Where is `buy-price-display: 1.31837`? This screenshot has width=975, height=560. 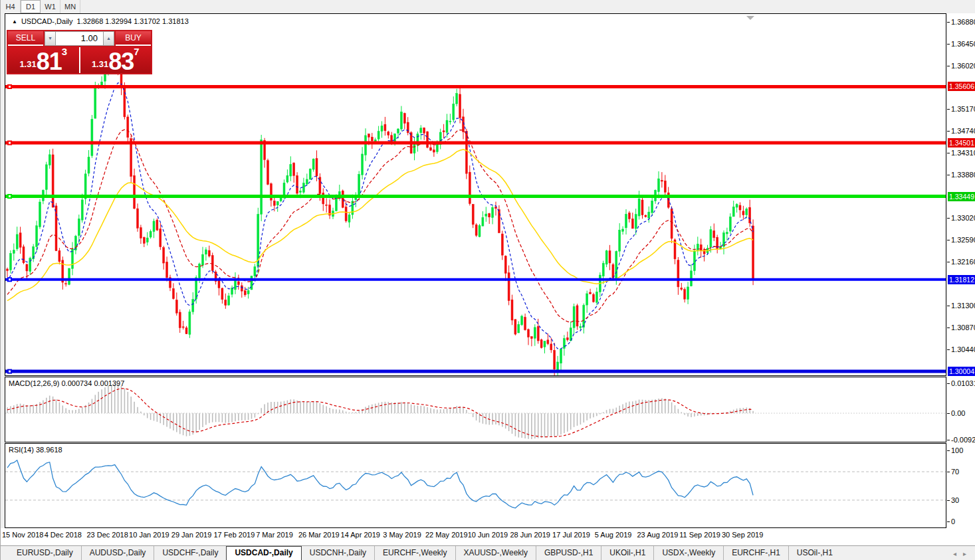
buy-price-display: 1.31837 is located at coordinates (116, 60).